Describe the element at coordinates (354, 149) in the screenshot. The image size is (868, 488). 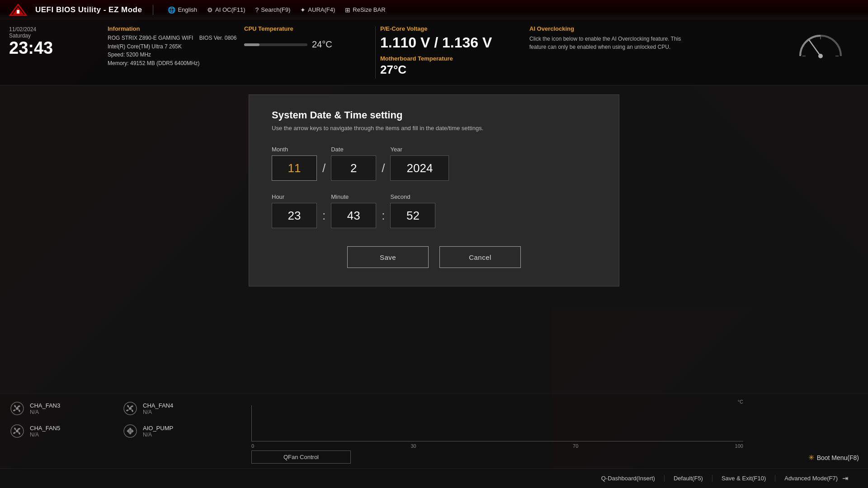
I see `date-label: Date` at that location.